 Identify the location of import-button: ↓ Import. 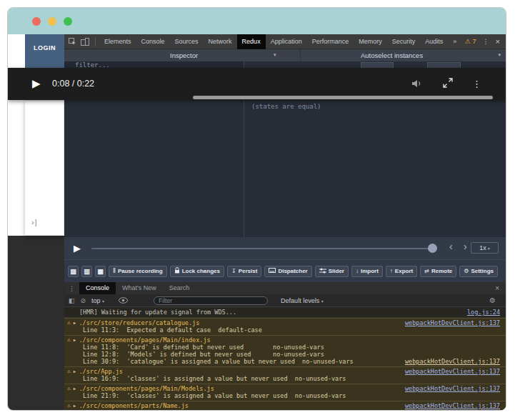
(367, 271).